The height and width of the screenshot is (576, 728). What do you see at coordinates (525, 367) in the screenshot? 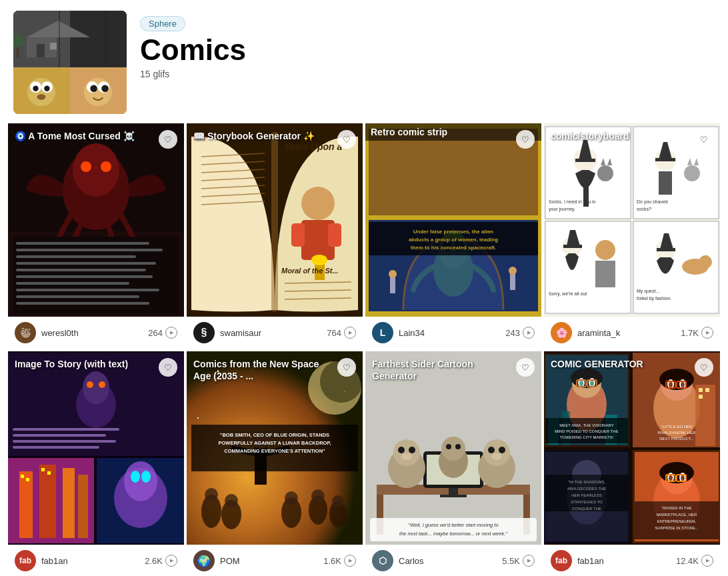
I see `heart-button-7: ♡` at bounding box center [525, 367].